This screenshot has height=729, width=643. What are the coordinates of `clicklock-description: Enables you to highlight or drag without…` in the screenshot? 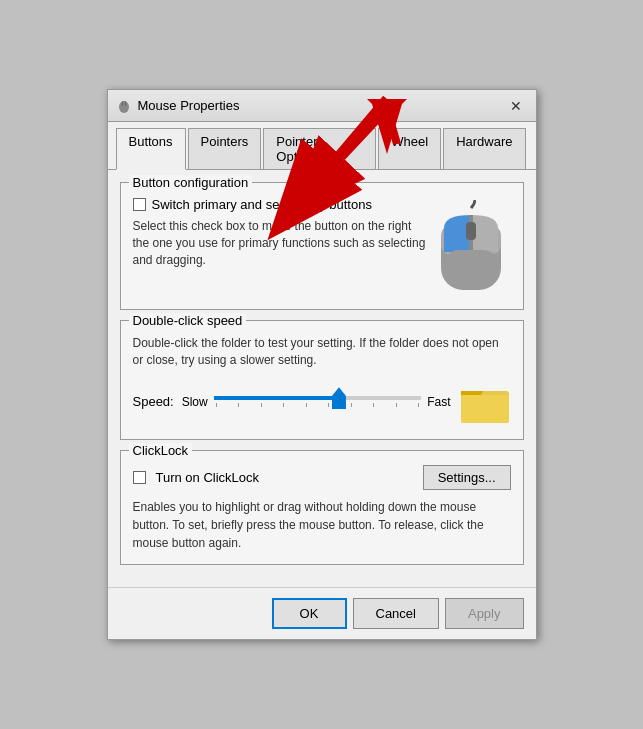 It's located at (322, 525).